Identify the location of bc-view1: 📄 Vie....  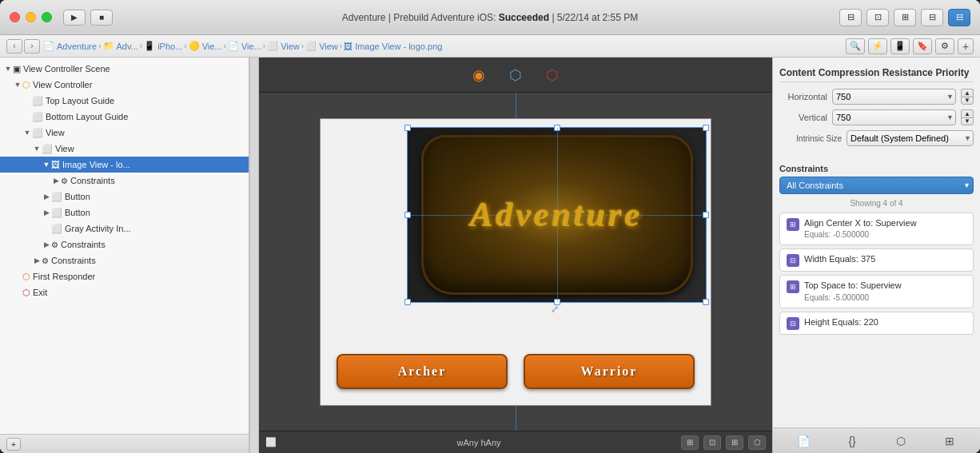
(245, 46).